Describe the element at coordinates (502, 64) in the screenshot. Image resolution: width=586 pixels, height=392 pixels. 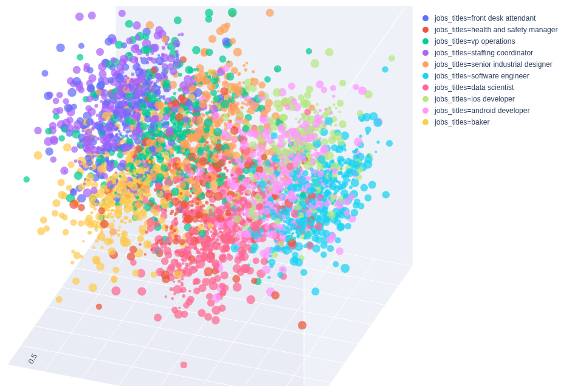
I see `legend-item: jobs_titles=senior industrial designer` at that location.